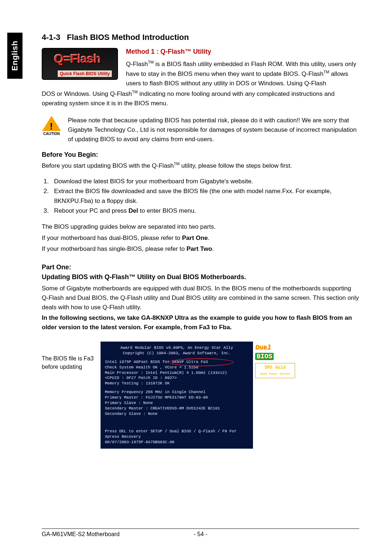 This screenshot has height=555, width=392. Describe the element at coordinates (200, 533) in the screenshot. I see `page-footer: GA-M61VME-S2 Motherboard - 54 -` at that location.